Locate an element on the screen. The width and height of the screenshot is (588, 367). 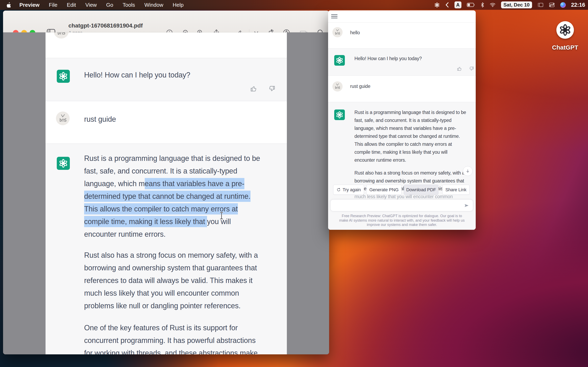
menu-view: View is located at coordinates (91, 5).